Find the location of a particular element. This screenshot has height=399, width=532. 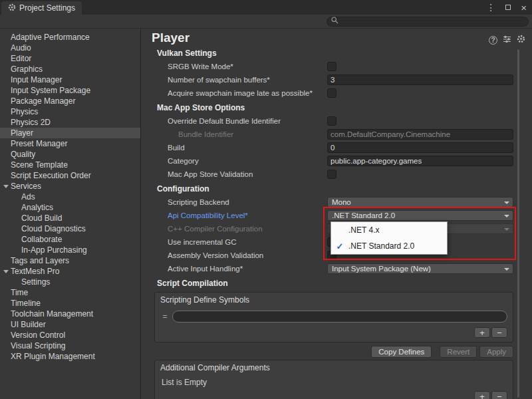

override-default-bundle-identifier-checkbox is located at coordinates (332, 121).